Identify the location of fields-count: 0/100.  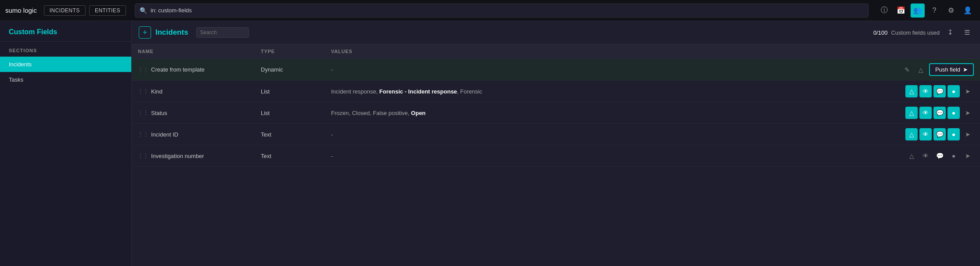
(881, 32).